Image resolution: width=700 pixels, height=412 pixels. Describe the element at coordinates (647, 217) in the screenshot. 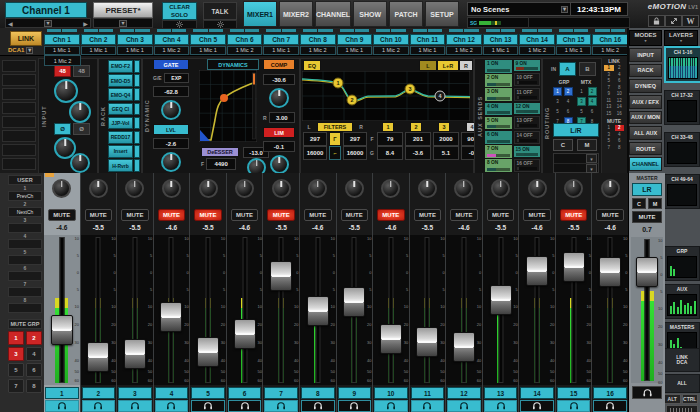

I see `master-mute-button: MUTE` at that location.